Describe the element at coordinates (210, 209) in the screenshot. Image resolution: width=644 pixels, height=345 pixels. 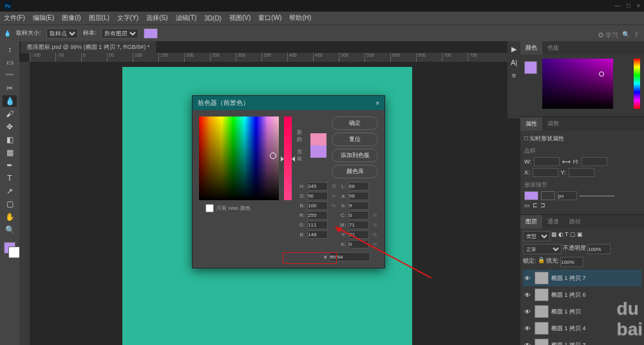
I see `web-only-checkbox` at that location.